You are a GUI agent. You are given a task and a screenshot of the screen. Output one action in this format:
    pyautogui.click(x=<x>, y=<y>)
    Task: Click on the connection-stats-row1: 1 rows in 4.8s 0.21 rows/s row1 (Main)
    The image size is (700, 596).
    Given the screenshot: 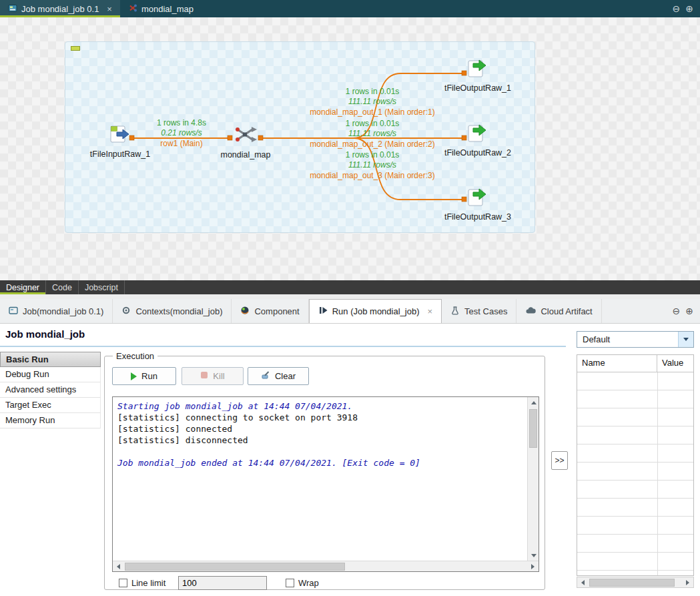 What is the action you would take?
    pyautogui.click(x=182, y=133)
    